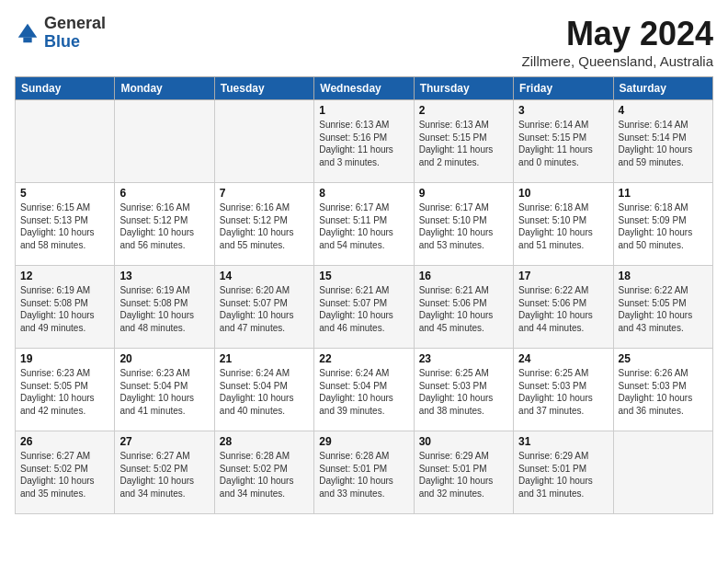 The width and height of the screenshot is (728, 563). What do you see at coordinates (264, 390) in the screenshot?
I see `calendar-cell: 21Sunrise: 6:24 AM Sunset: 5:04 PM Dayli…` at bounding box center [264, 390].